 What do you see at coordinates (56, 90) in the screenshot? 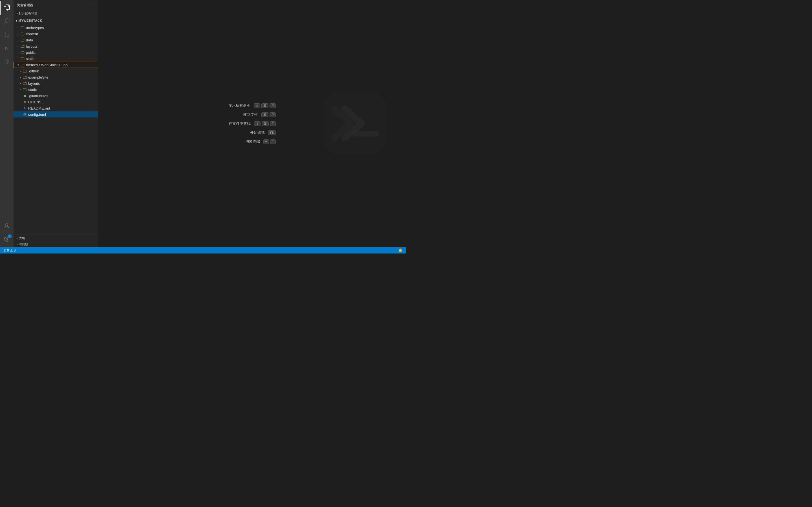
I see `tree-item-static2: › static` at bounding box center [56, 90].